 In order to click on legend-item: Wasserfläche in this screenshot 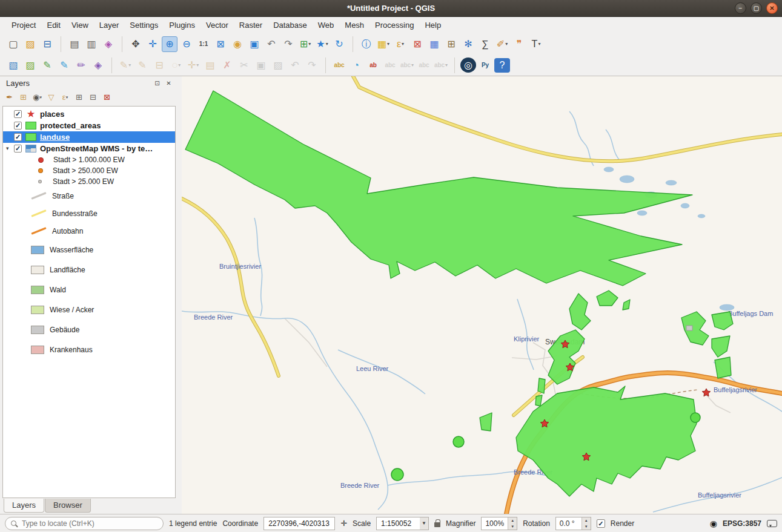, I will do `click(89, 249)`.